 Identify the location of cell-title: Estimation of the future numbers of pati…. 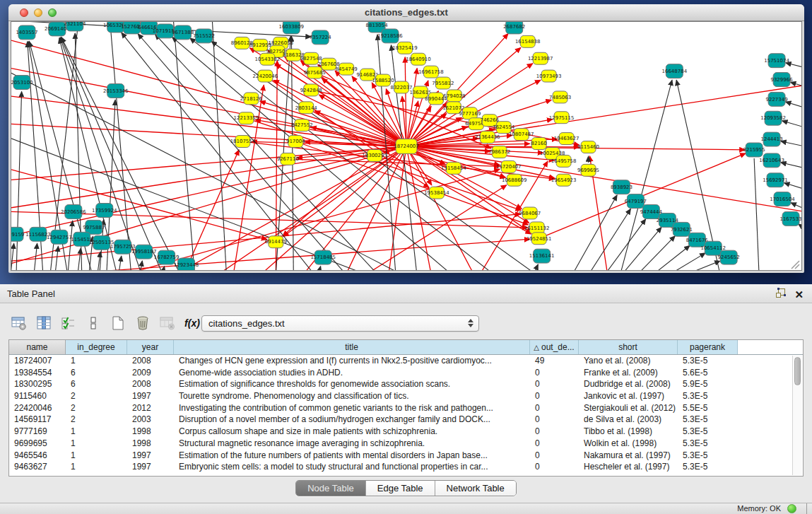
(352, 455).